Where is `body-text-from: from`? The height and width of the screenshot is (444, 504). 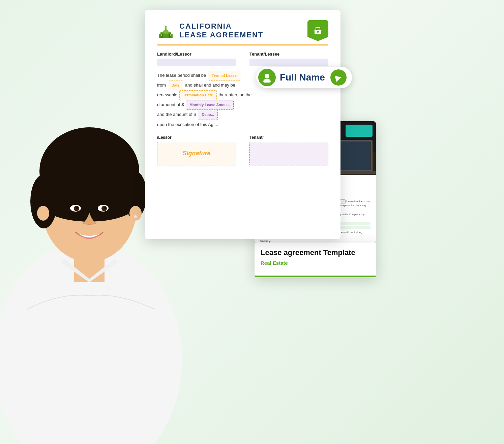
body-text-from: from is located at coordinates (161, 85).